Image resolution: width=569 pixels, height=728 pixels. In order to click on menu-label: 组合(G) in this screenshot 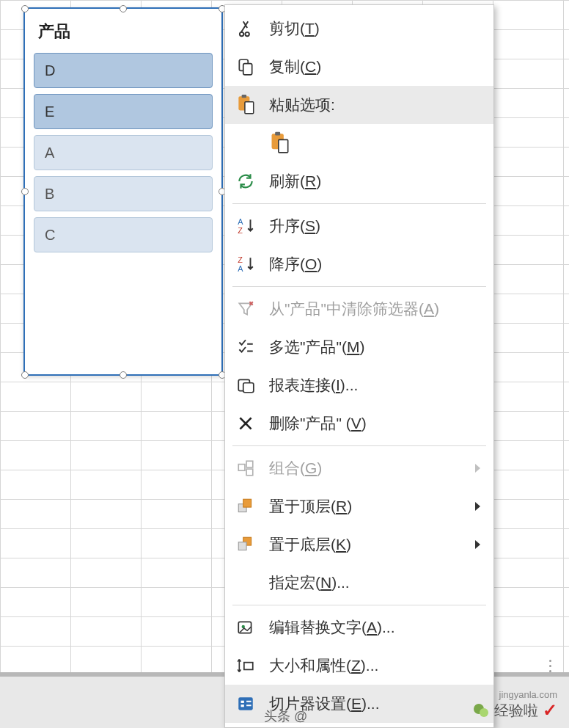, I will do `click(372, 468)`.